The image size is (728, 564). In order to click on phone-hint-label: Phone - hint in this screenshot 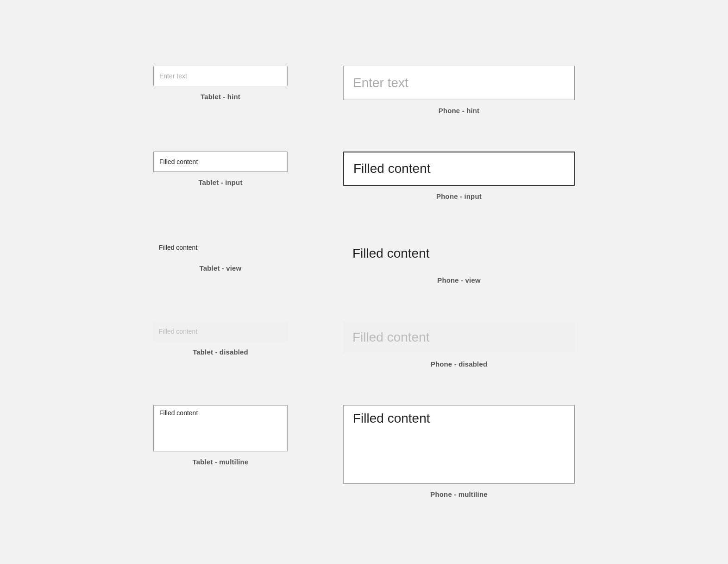, I will do `click(459, 110)`.